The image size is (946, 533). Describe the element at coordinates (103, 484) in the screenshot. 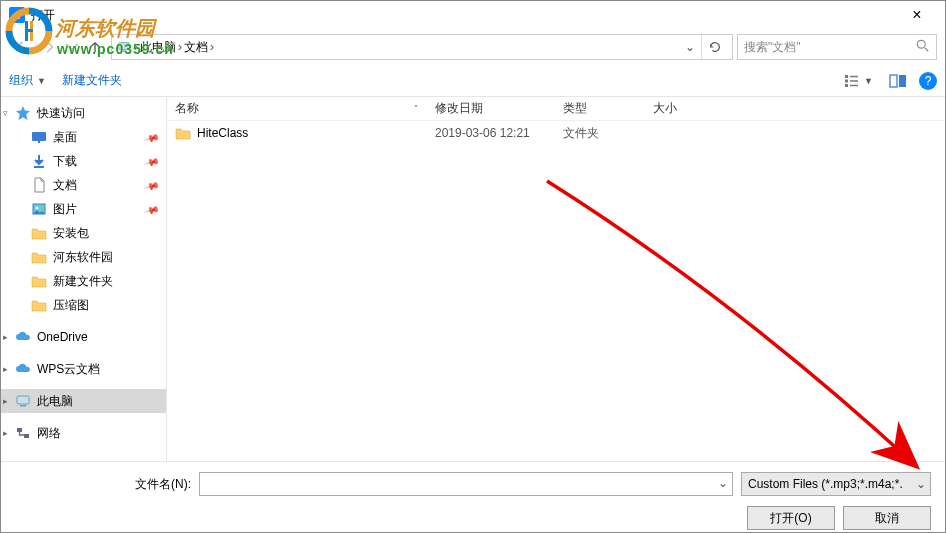

I see `filename-label: 文件名(N):` at that location.